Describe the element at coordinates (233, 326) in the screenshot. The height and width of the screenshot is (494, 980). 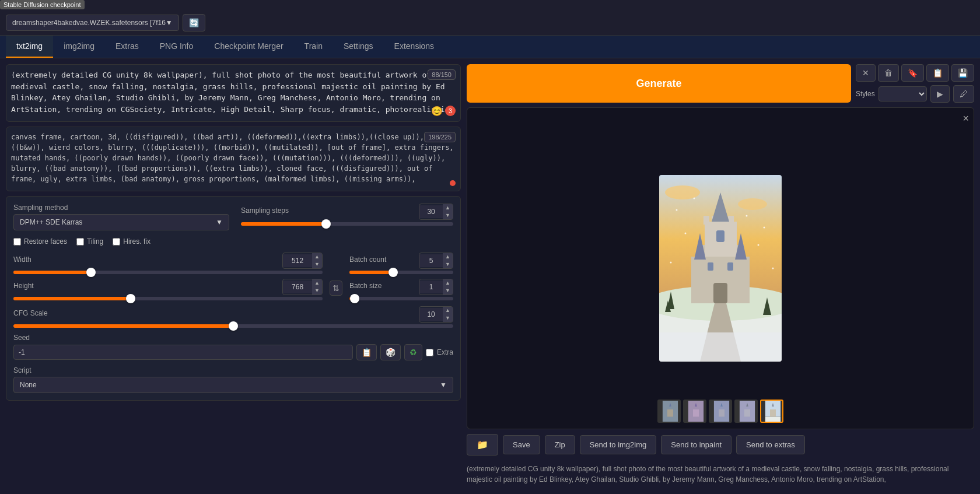
I see `cfg-scale-slider` at that location.